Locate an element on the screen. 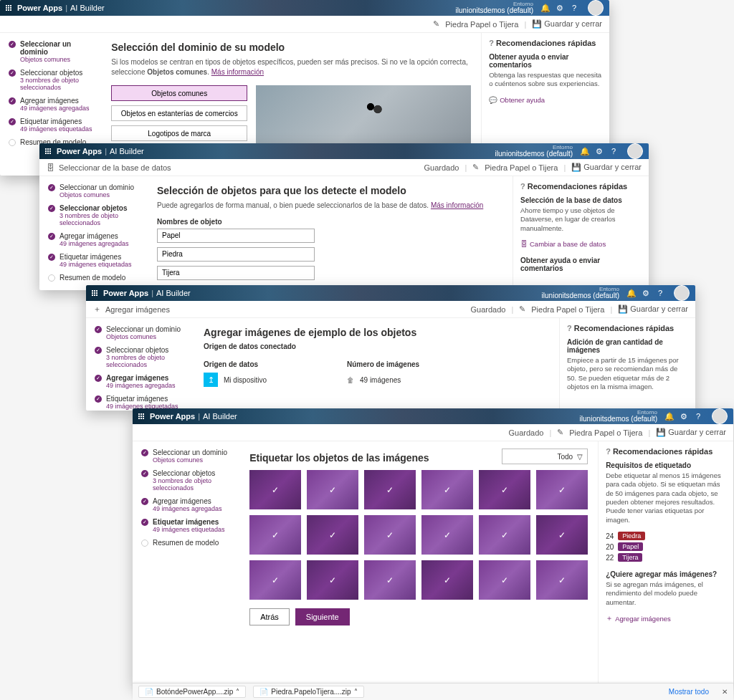 This screenshot has height=700, width=734. add-images-button: ＋Agregar imágenes is located at coordinates (132, 310).